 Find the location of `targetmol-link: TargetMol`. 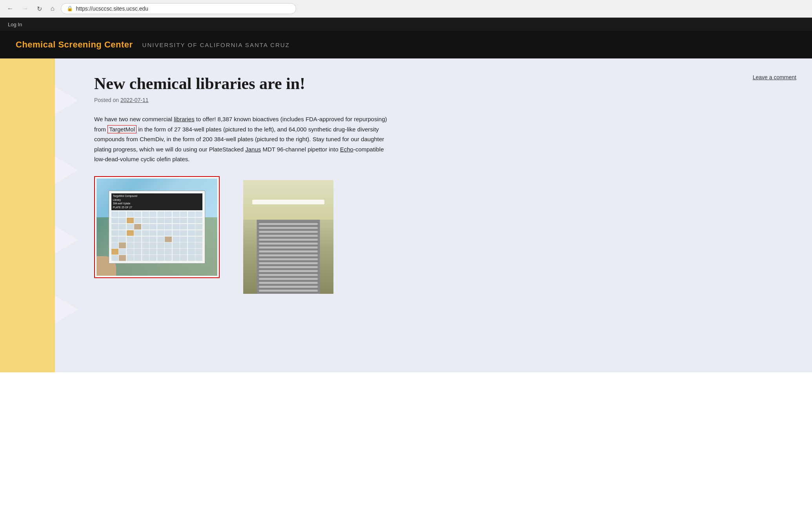

targetmol-link: TargetMol is located at coordinates (122, 129).